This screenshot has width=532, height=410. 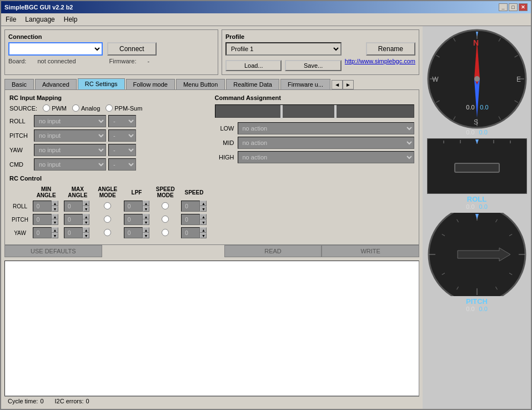 I want to click on ppm-radio, so click(x=109, y=108).